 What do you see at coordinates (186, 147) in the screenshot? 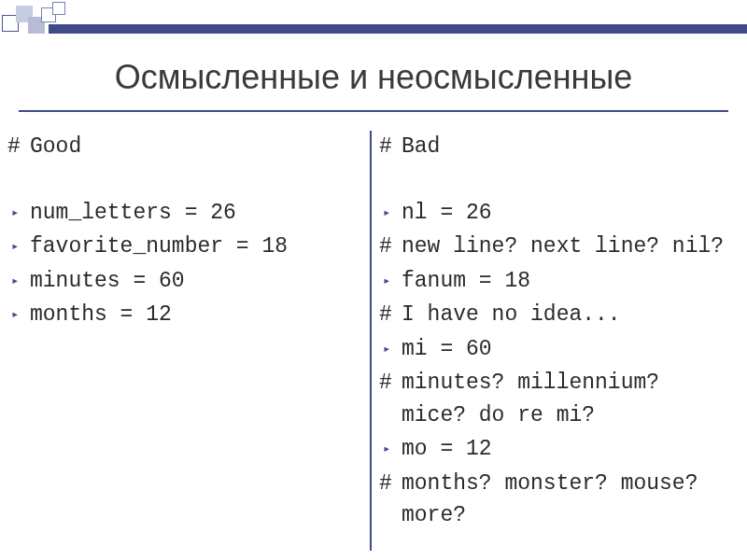
I see `good-header-line: # Good` at bounding box center [186, 147].